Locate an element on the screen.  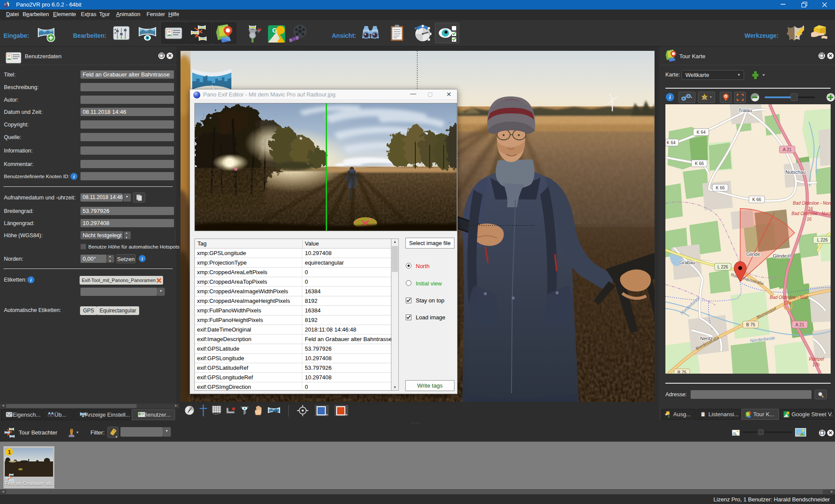
svg-text: Bad Oldesloe - Süd is located at coordinates (789, 297).